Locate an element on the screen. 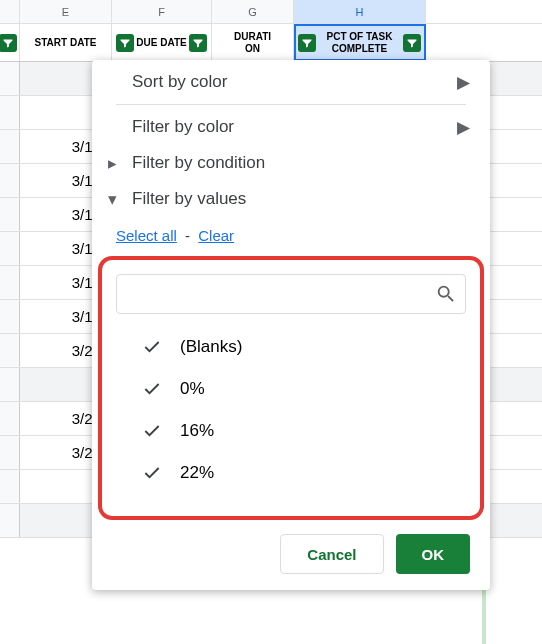 This screenshot has width=542, height=644. filter-value-label: 16% is located at coordinates (197, 431).